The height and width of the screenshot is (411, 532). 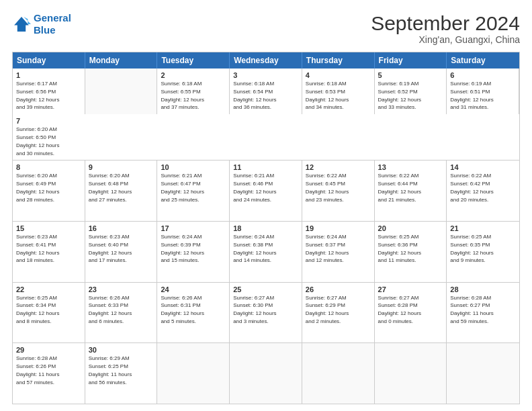 I want to click on calendar-cell: 17Sunrise: 6:24 AM Sunset: 6:39 PM Dayli…, so click(x=193, y=252).